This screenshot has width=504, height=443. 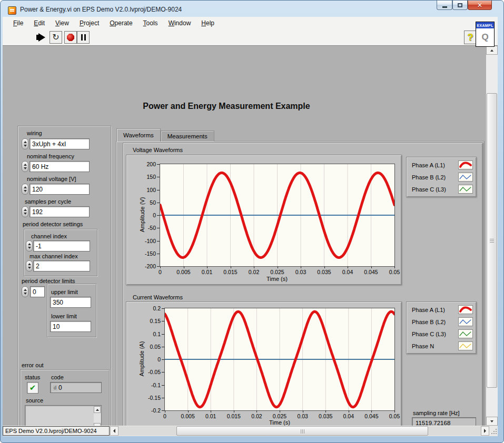 What do you see at coordinates (151, 23) in the screenshot?
I see `menu-item-tools: Tools` at bounding box center [151, 23].